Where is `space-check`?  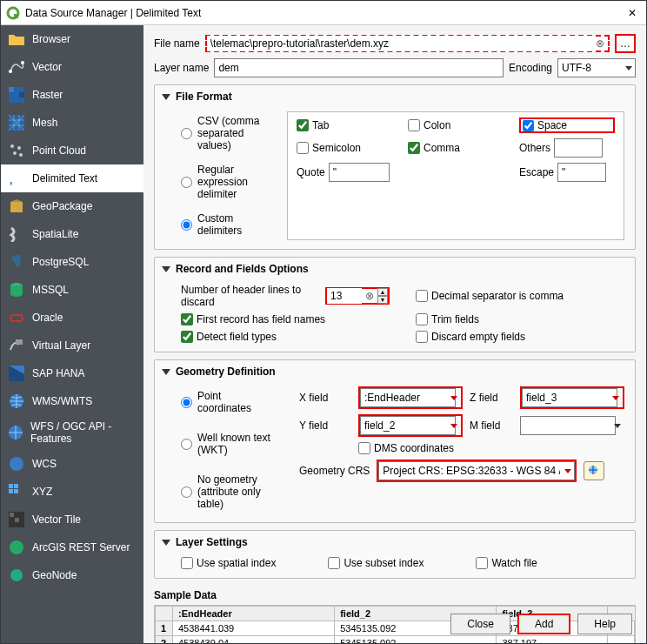
space-check is located at coordinates (529, 125).